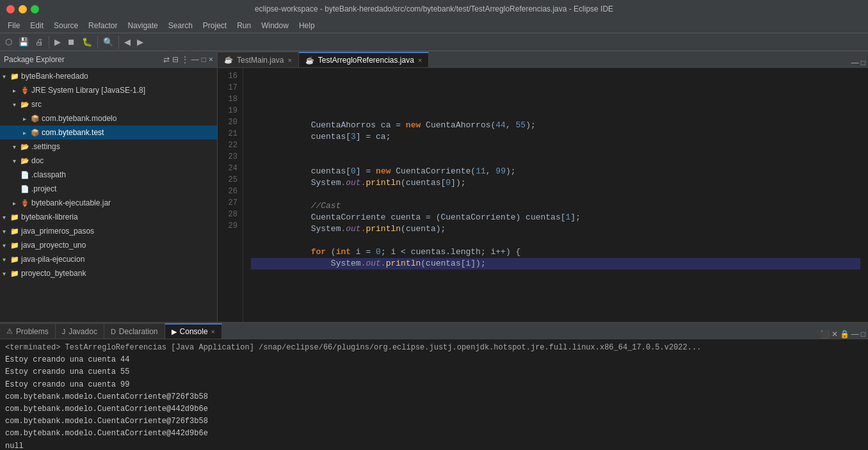  Describe the element at coordinates (10, 9) in the screenshot. I see `close-button` at that location.